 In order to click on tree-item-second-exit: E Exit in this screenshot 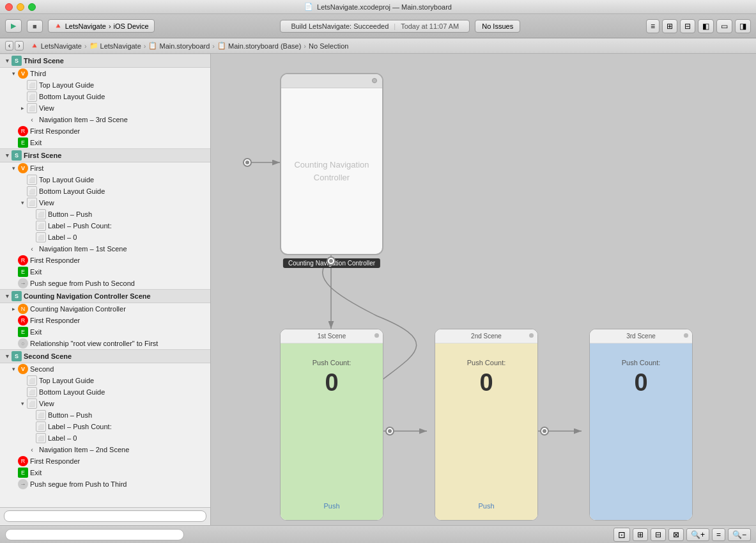, I will do `click(105, 473)`.